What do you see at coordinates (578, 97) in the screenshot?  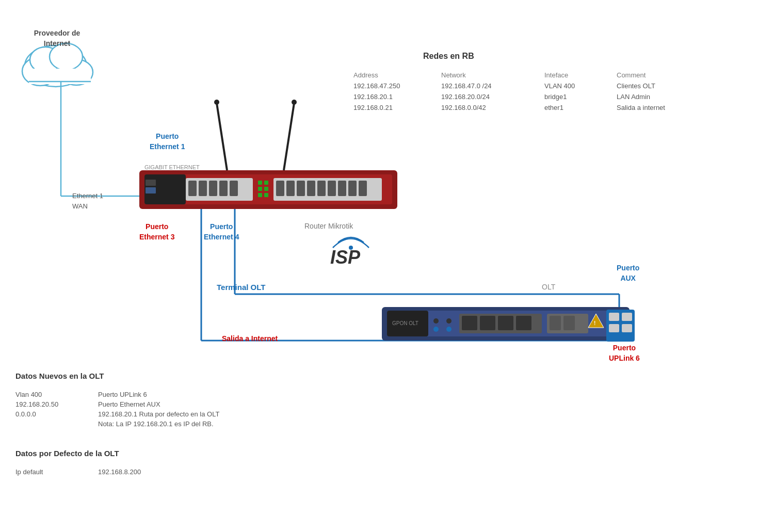 I see `net-row2-interface: bridge1` at bounding box center [578, 97].